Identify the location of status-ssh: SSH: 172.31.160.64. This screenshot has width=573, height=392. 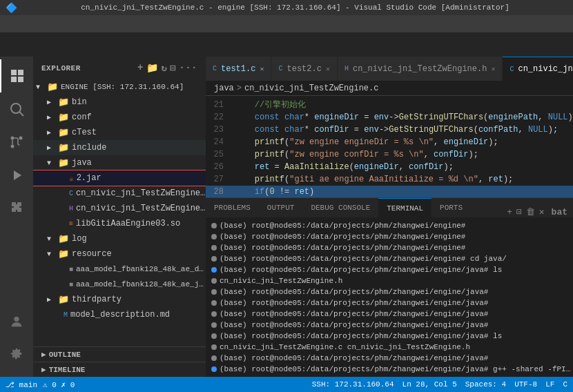
(353, 384).